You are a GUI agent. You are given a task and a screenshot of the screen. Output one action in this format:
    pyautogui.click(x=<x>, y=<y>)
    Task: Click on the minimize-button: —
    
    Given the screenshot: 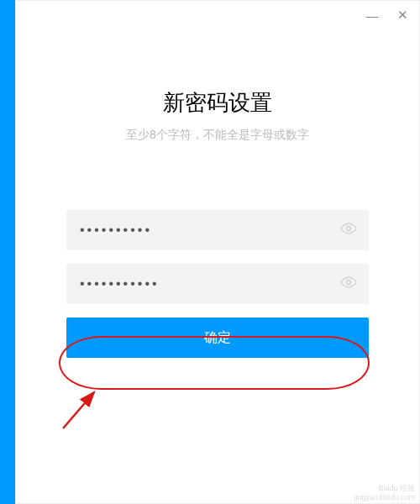 What is the action you would take?
    pyautogui.click(x=372, y=15)
    